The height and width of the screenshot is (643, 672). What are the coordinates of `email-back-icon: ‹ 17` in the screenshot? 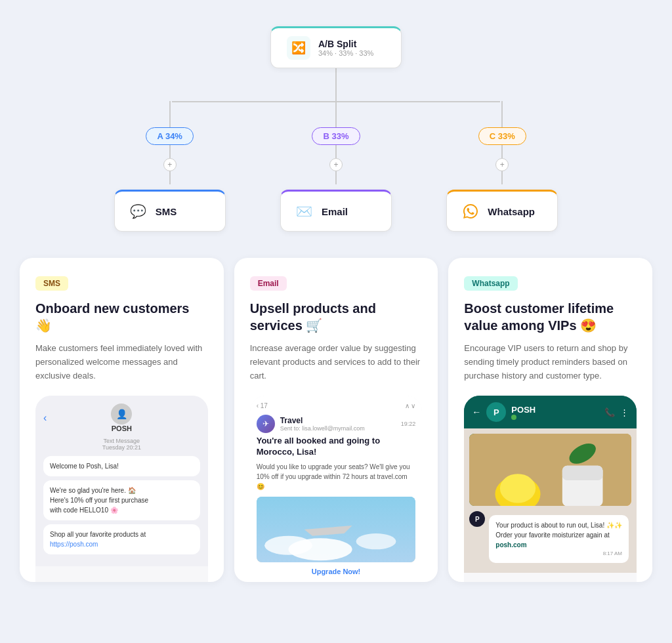 It's located at (262, 405).